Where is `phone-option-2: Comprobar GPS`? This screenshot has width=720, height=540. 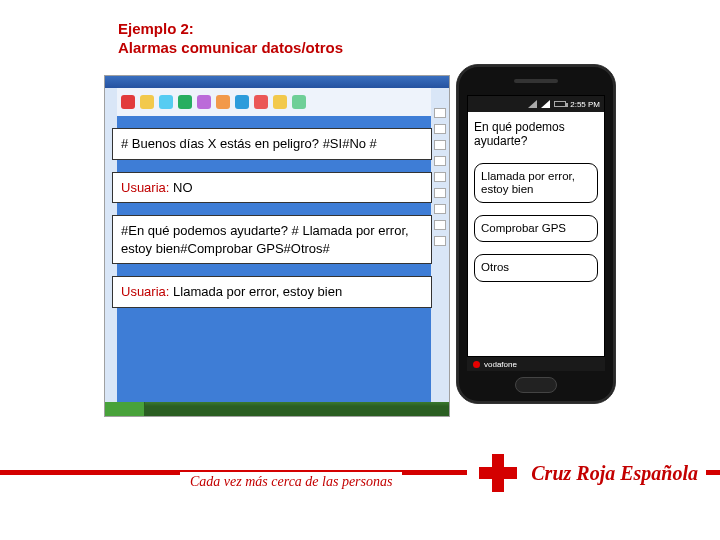 phone-option-2: Comprobar GPS is located at coordinates (536, 228).